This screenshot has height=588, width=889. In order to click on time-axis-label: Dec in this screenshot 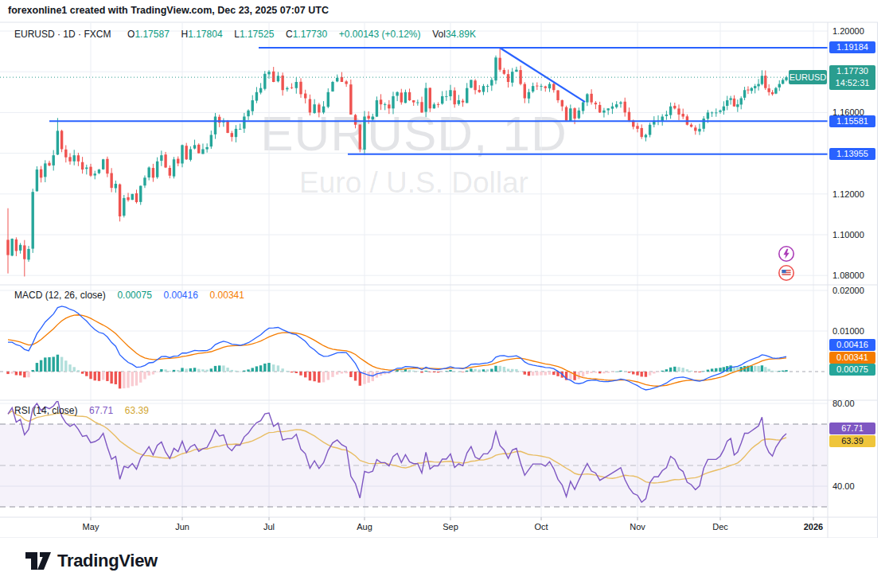, I will do `click(720, 527)`.